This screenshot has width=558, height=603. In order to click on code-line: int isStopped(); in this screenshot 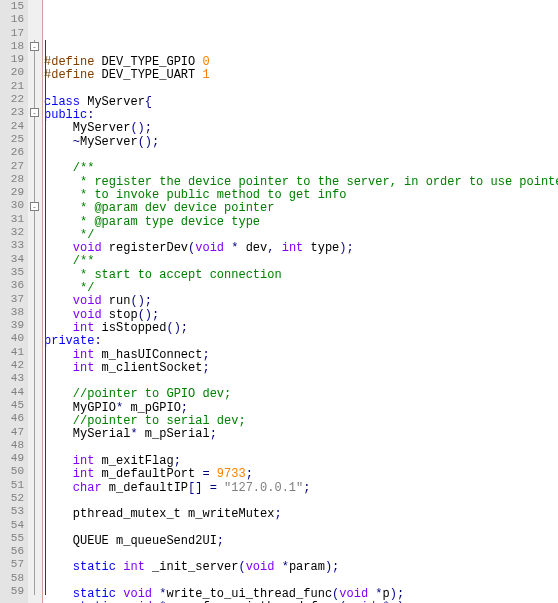, I will do `click(301, 328)`.